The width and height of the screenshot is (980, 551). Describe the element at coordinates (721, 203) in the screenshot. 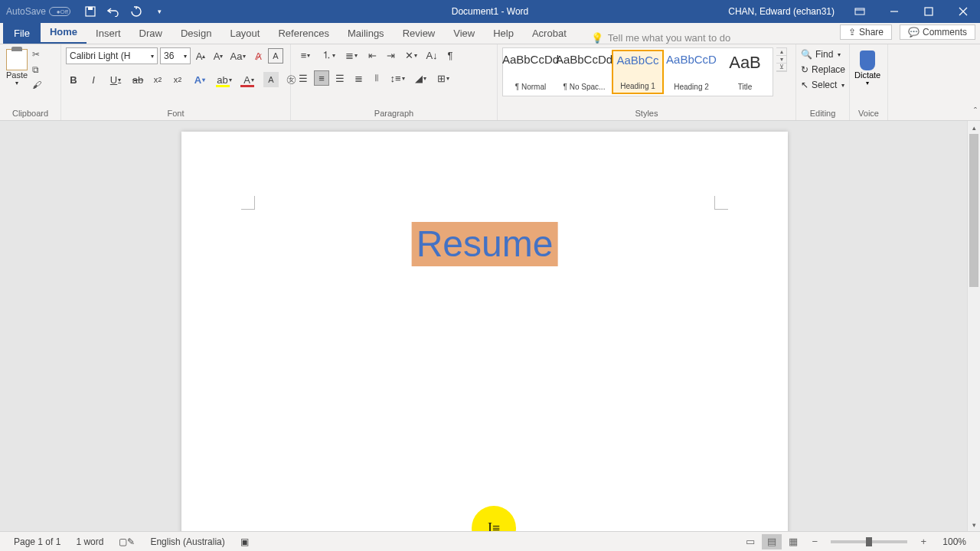

I see `margin-corner-tr` at that location.